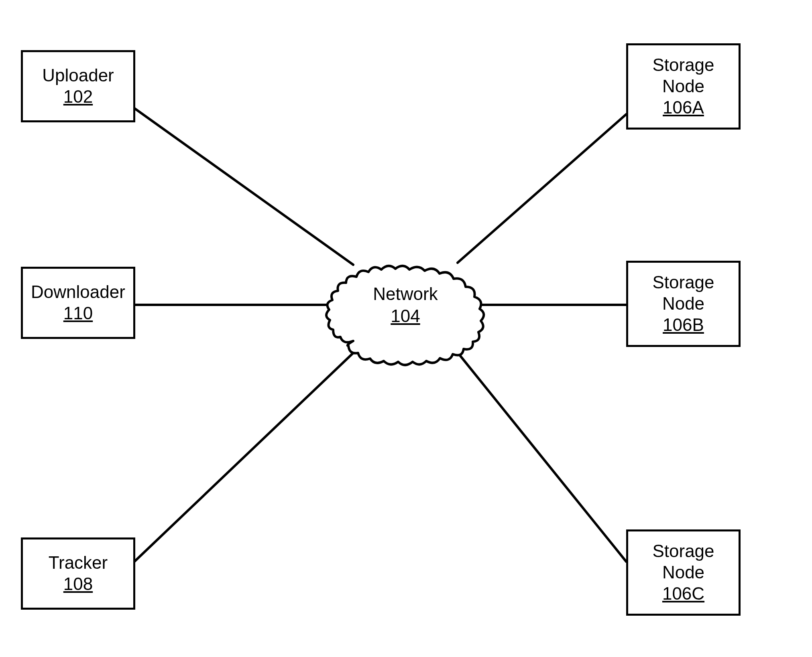 The width and height of the screenshot is (812, 657). What do you see at coordinates (78, 314) in the screenshot?
I see `downloader-ref: 110` at bounding box center [78, 314].